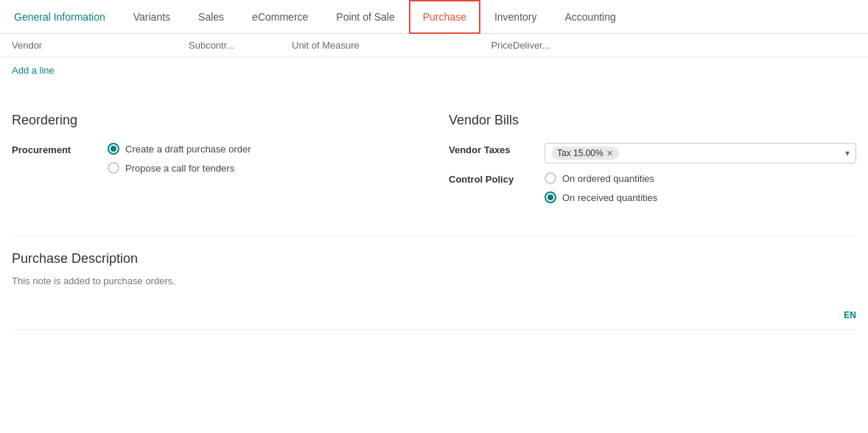 Image resolution: width=868 pixels, height=433 pixels. I want to click on radio-received-quantities: On received quantities, so click(700, 197).